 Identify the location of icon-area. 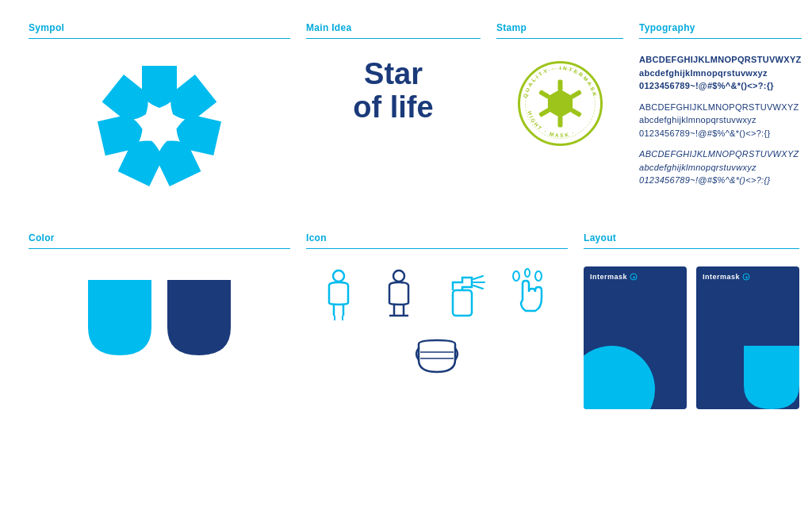
(437, 322).